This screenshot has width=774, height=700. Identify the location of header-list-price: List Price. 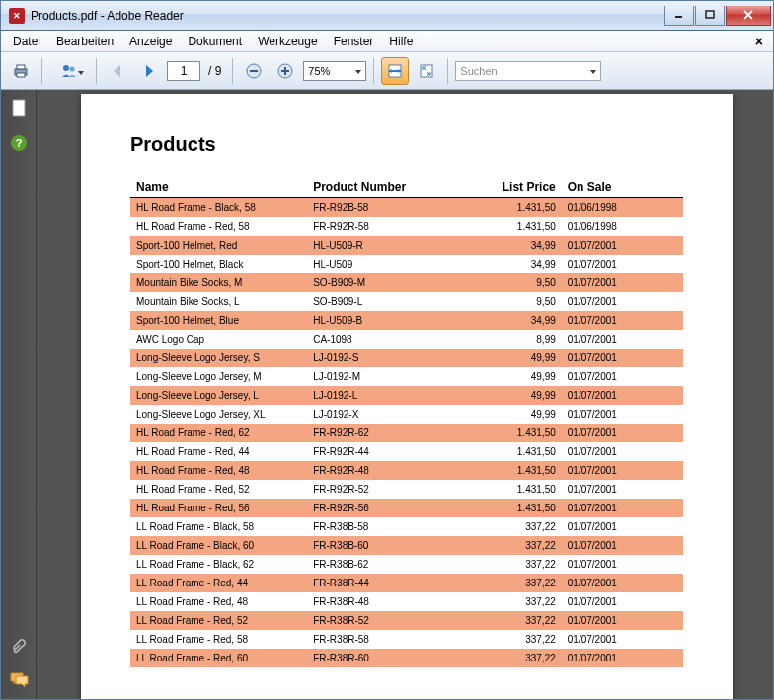
(506, 188).